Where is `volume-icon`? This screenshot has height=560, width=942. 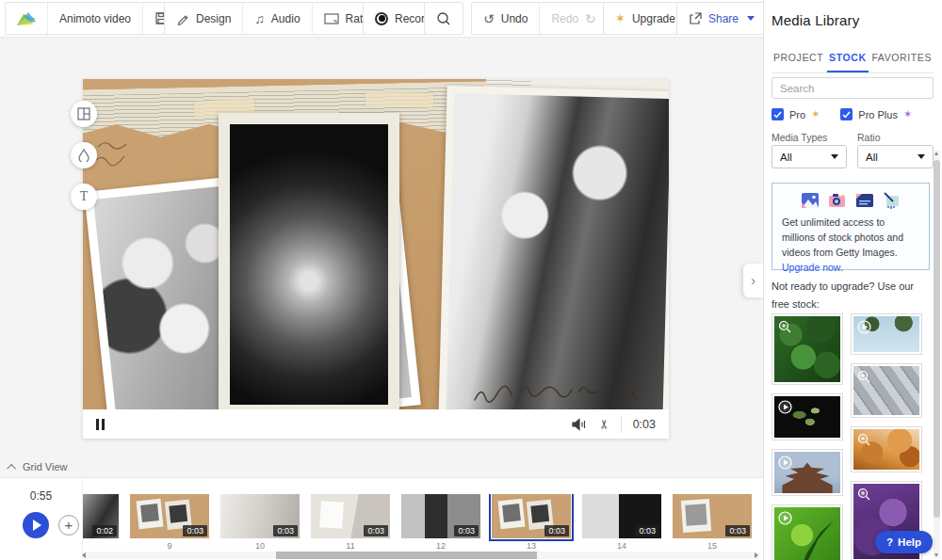 volume-icon is located at coordinates (580, 424).